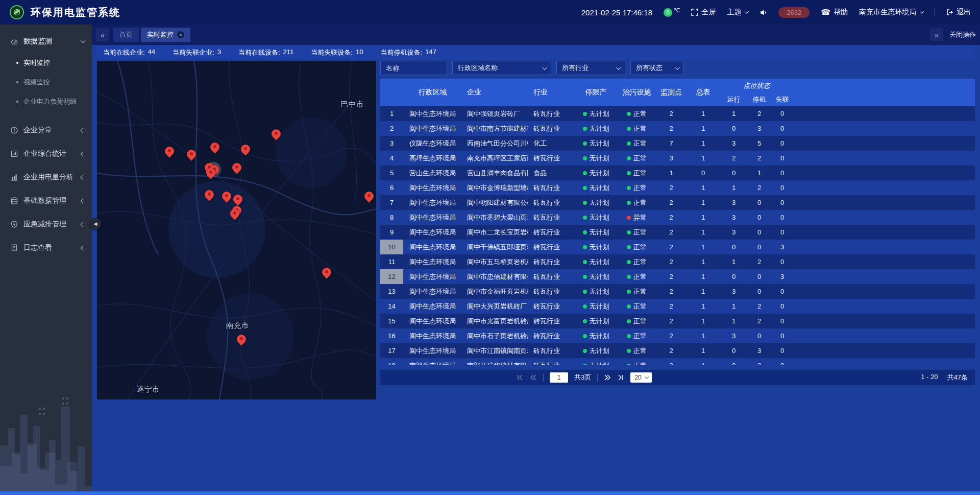 The height and width of the screenshot is (495, 980). What do you see at coordinates (502, 68) in the screenshot?
I see `region-filter-select: 行政区域名称` at bounding box center [502, 68].